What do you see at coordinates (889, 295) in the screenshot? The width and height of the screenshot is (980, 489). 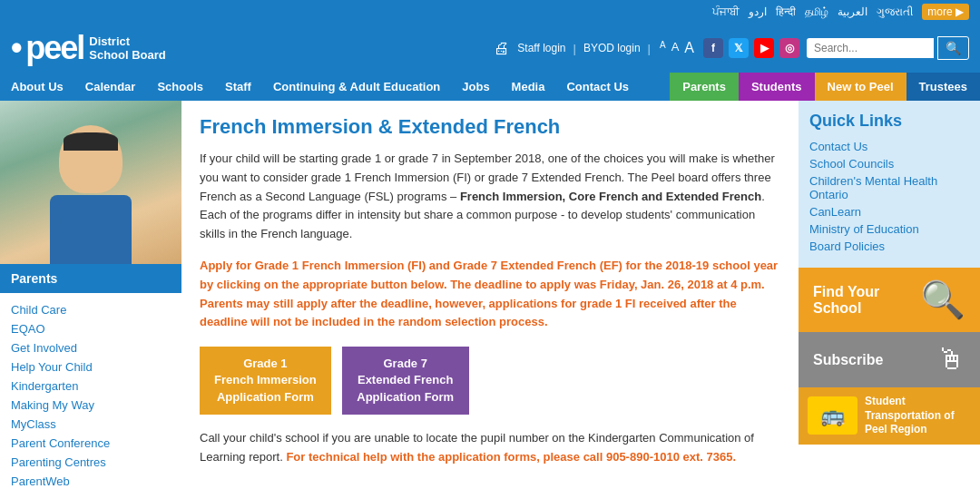 I see `right-sidebar: Quick Links Contact Us School Councils C…` at bounding box center [889, 295].